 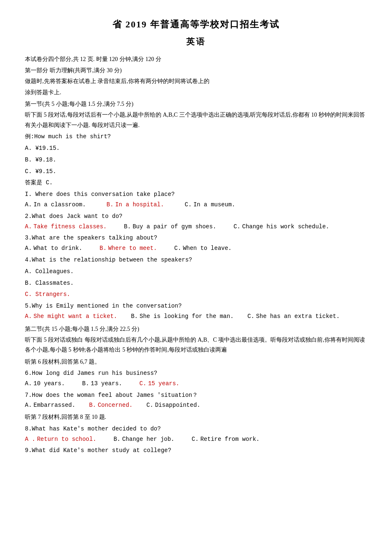 I want to click on q8-opt-a-text: Return to school., so click(x=66, y=440).